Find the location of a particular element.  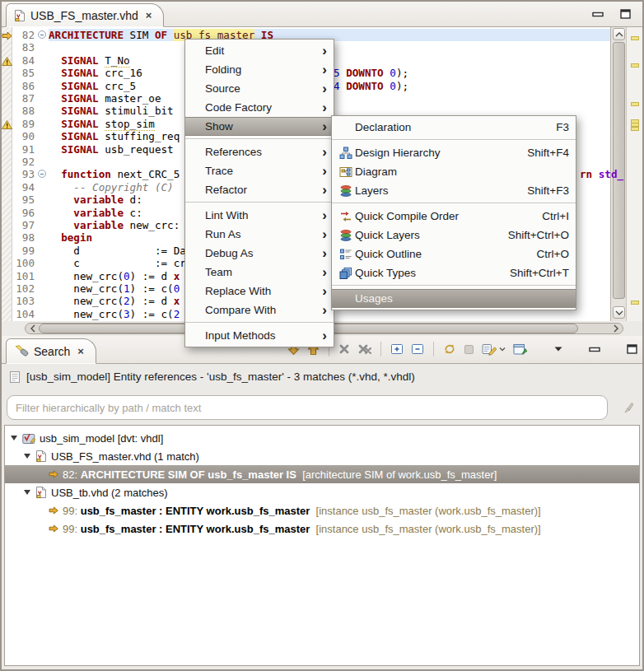

code-fragment-line-85: 5 DOWNTO 0); is located at coordinates (371, 72).